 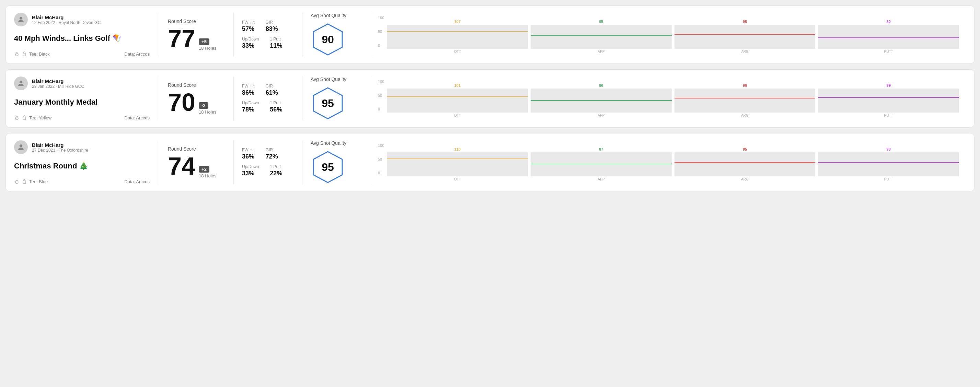 What do you see at coordinates (601, 100) in the screenshot?
I see `bar-group: 86APP` at bounding box center [601, 100].